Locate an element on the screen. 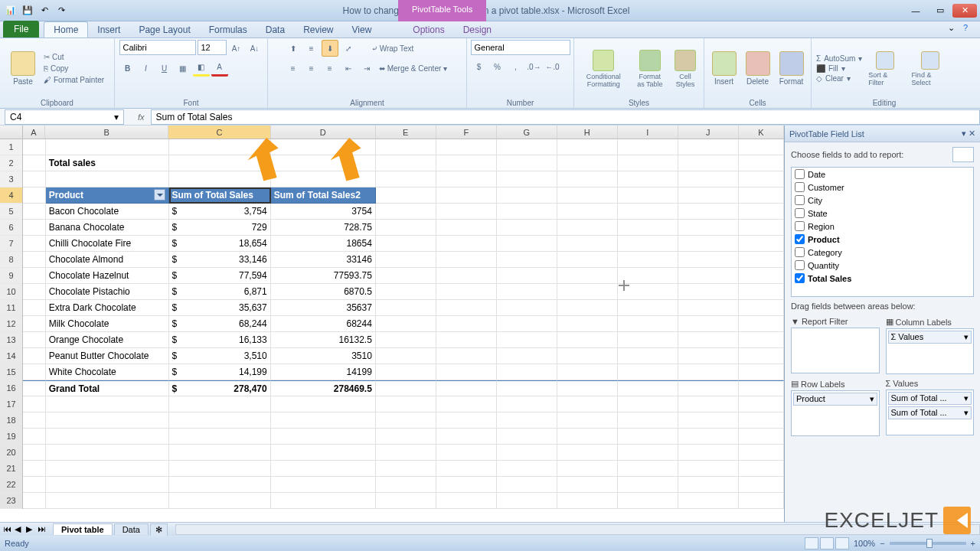 Image resolution: width=980 pixels, height=551 pixels. normal-view-button is located at coordinates (812, 543).